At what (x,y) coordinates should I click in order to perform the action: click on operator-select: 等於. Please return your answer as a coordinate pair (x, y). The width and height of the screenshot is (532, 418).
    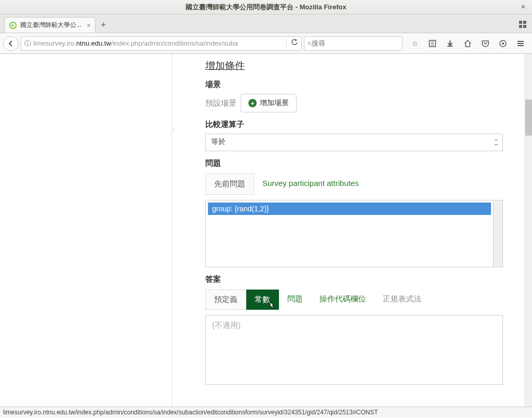
    Looking at the image, I should click on (354, 142).